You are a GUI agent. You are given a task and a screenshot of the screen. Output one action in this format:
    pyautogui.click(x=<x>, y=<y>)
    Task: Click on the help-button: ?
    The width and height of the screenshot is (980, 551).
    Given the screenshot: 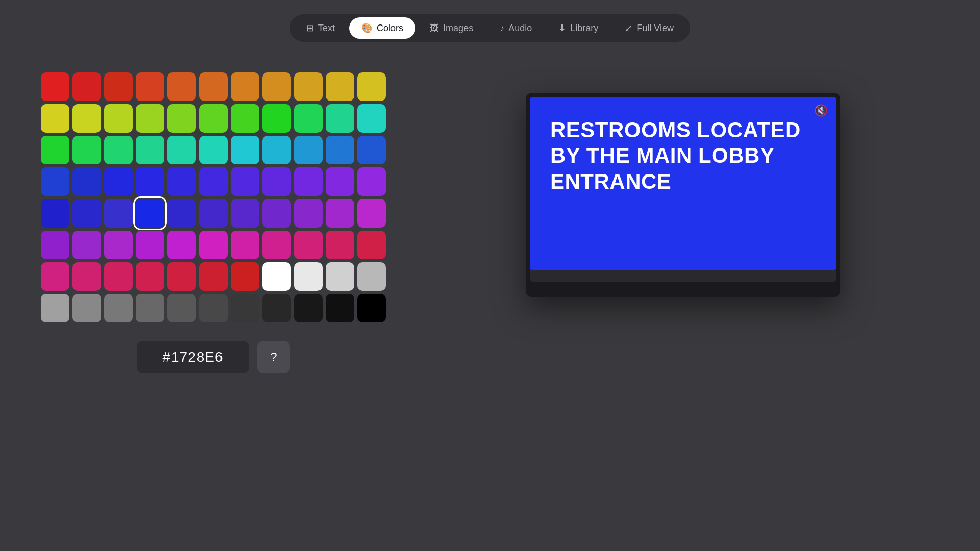 What is the action you would take?
    pyautogui.click(x=274, y=357)
    